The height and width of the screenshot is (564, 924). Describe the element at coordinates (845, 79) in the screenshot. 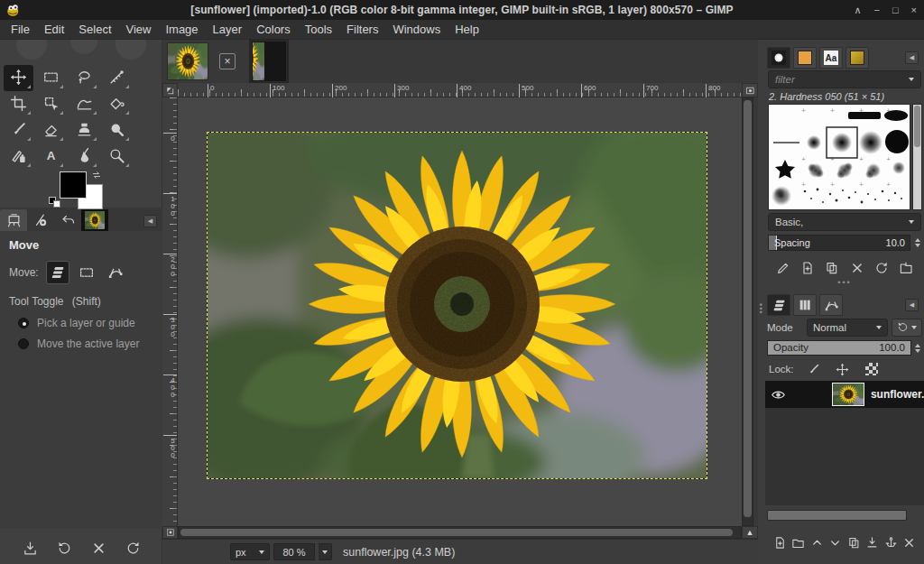

I see `brush-filter-input: filter` at that location.